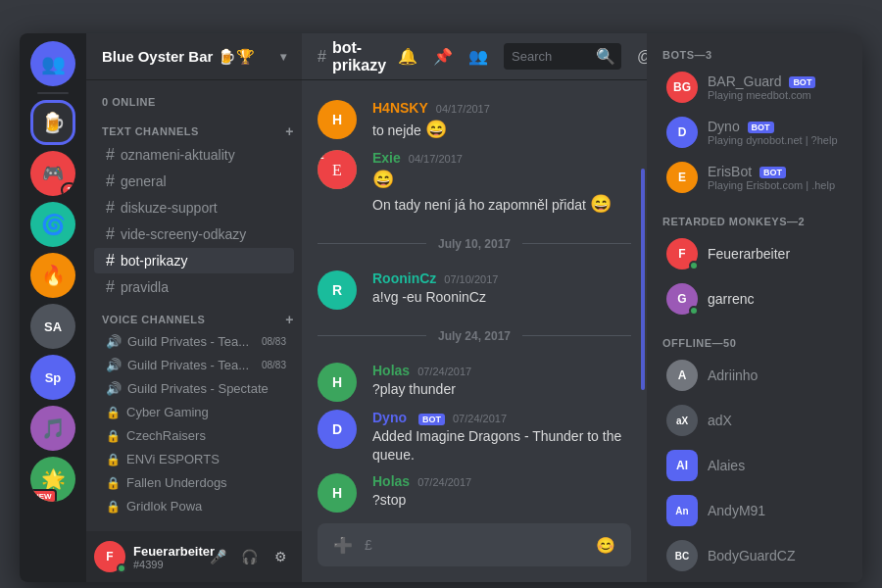 The image size is (882, 588). Describe the element at coordinates (53, 479) in the screenshot. I see `server-icon-8: 🌟 NEW` at that location.